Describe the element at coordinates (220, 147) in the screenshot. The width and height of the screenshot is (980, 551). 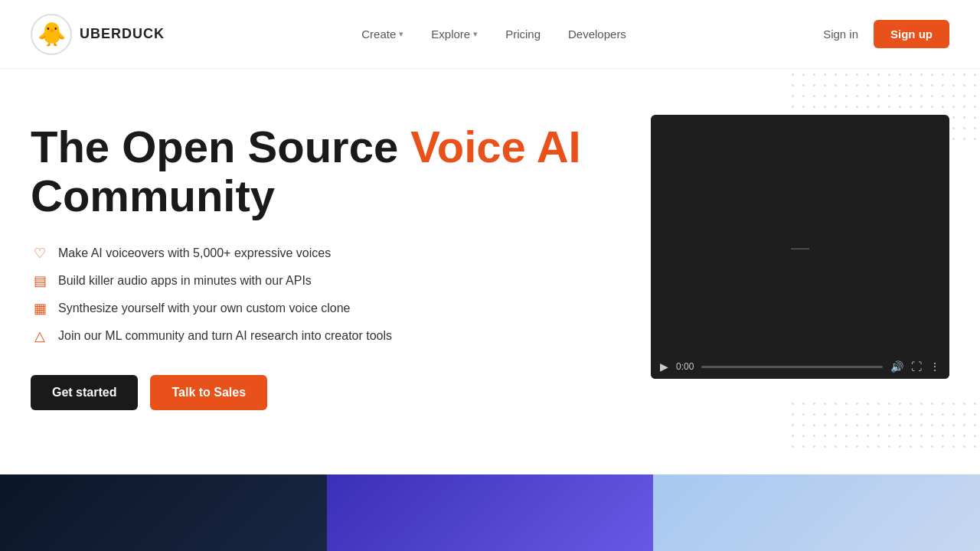
I see `hero-title-text1: The Open Source` at that location.